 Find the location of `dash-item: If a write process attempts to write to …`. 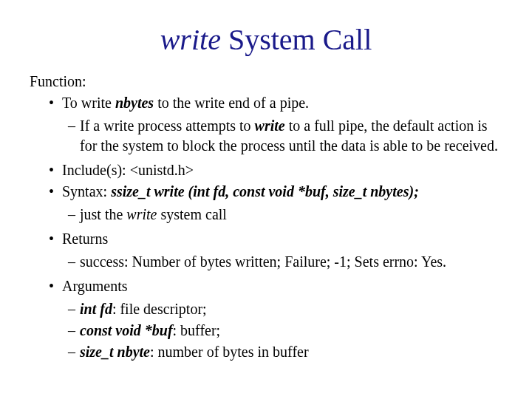

dash-item: If a write process attempts to write to … is located at coordinates (285, 136).